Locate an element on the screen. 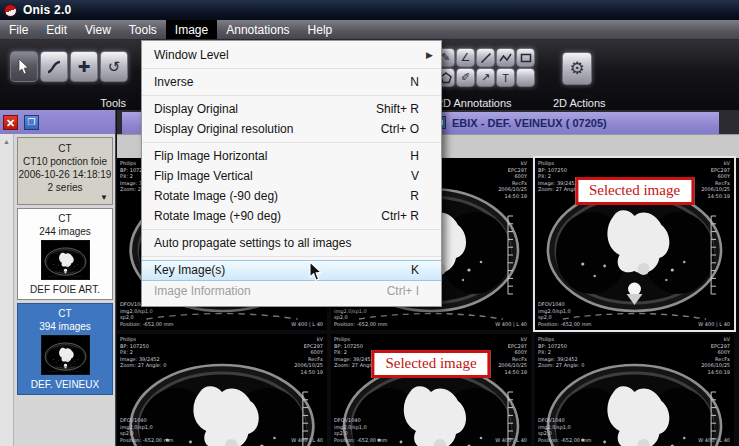 Image resolution: width=739 pixels, height=446 pixels. window-level-curve-tool-button is located at coordinates (54, 66).